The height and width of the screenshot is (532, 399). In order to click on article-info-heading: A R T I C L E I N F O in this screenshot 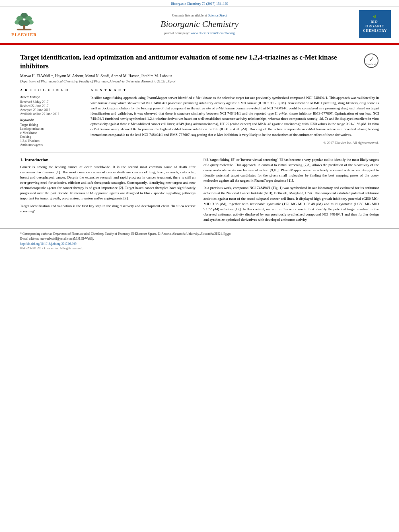, I will do `click(51, 91)`.